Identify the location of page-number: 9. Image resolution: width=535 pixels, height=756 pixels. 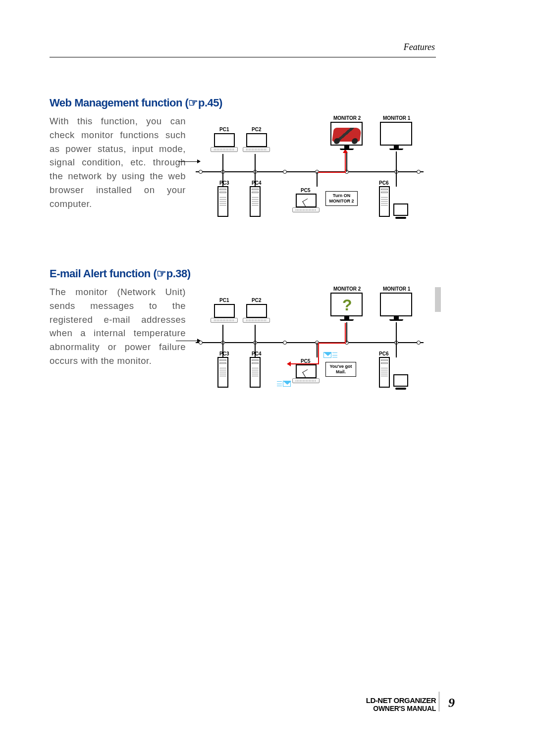
(452, 703).